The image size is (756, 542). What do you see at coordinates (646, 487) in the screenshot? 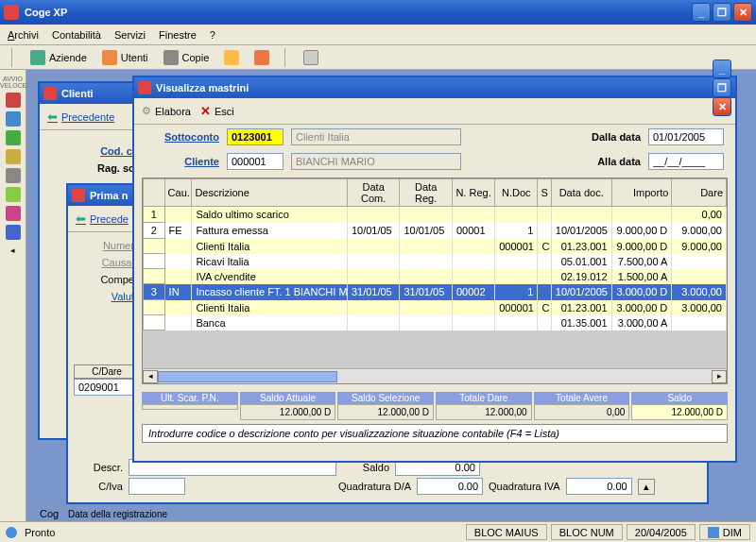
I see `scroll-up-btn: ▴` at bounding box center [646, 487].